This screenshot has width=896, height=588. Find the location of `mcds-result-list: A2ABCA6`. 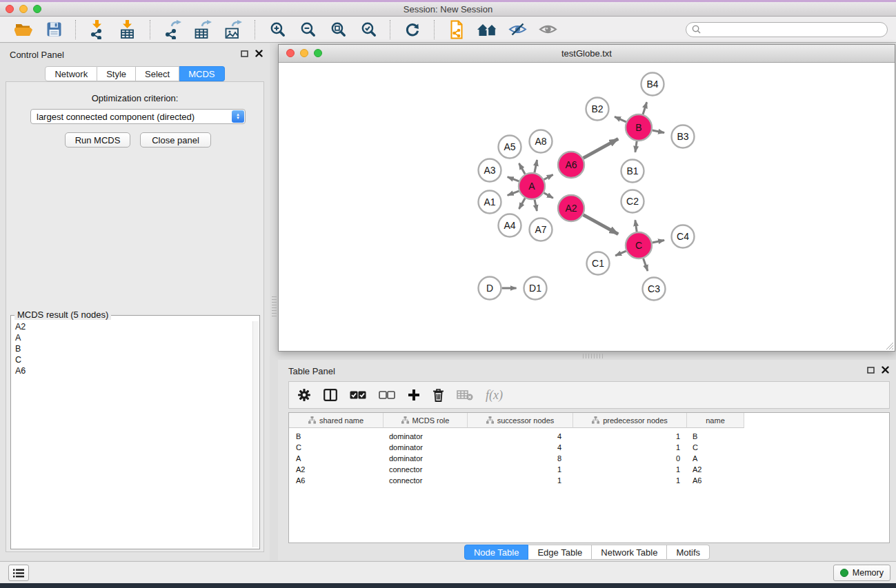

mcds-result-list: A2ABCA6 is located at coordinates (132, 434).